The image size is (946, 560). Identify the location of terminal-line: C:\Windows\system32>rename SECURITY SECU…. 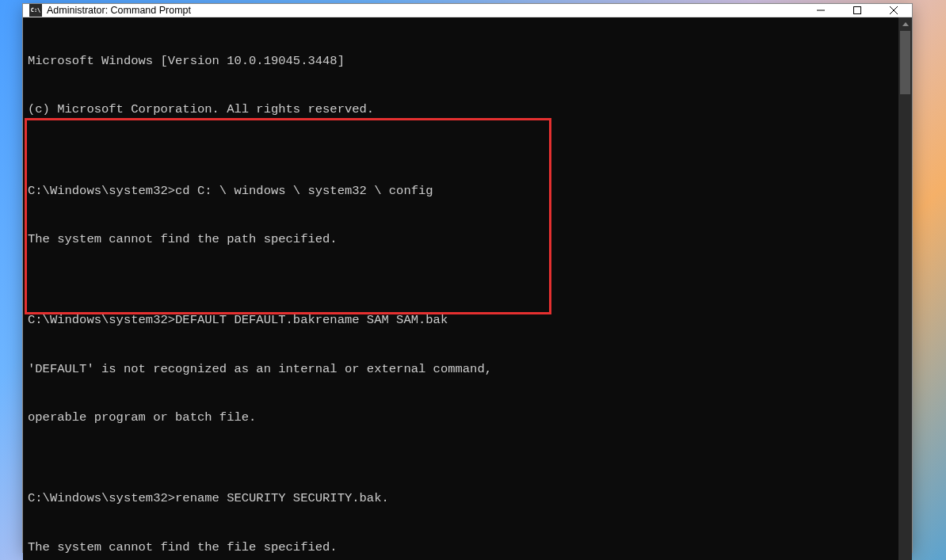
(461, 498).